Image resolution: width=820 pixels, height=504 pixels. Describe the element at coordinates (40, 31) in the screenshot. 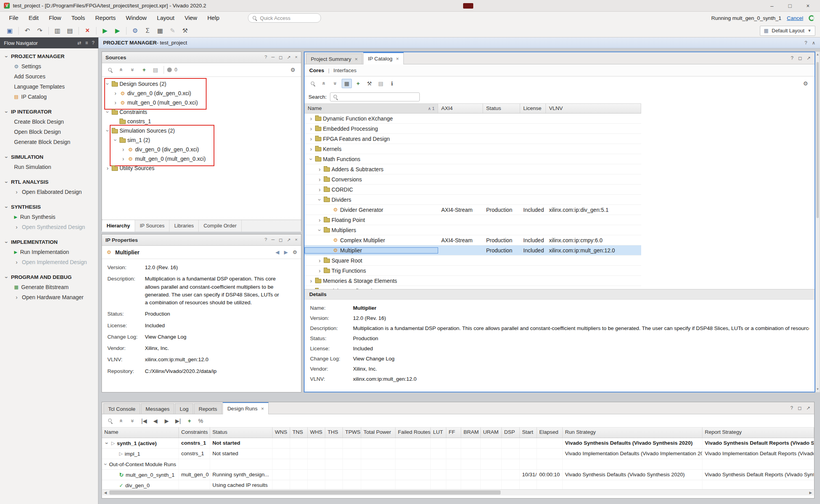

I see `redo-button: ↷` at that location.